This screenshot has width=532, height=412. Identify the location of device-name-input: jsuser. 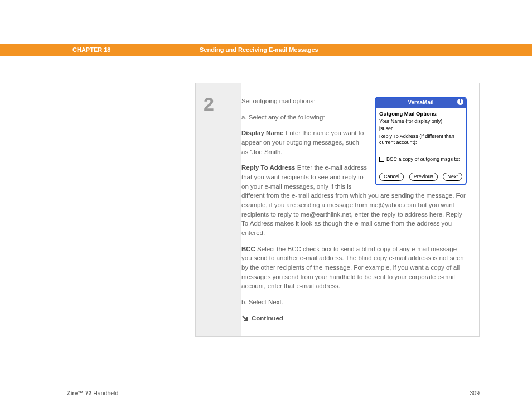
(420, 128).